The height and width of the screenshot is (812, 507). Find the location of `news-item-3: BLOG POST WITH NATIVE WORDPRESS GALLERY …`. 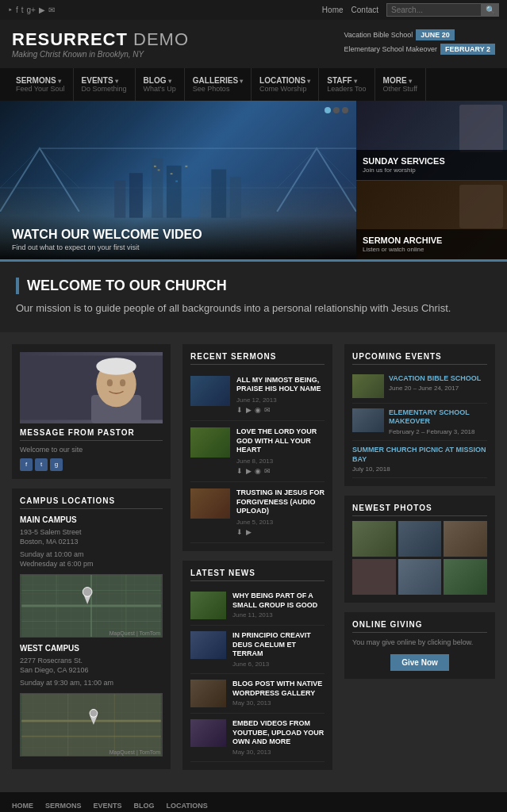

news-item-3: BLOG POST WITH NATIVE WORDPRESS GALLERY … is located at coordinates (257, 694).